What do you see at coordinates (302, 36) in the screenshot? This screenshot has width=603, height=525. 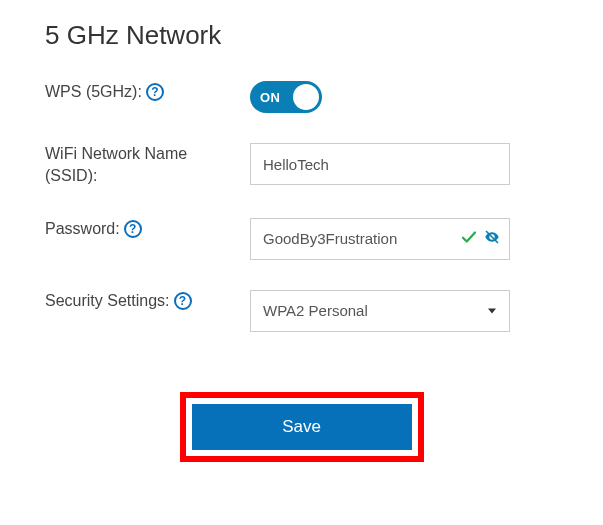 I see `page-title: 5 GHz Network` at bounding box center [302, 36].